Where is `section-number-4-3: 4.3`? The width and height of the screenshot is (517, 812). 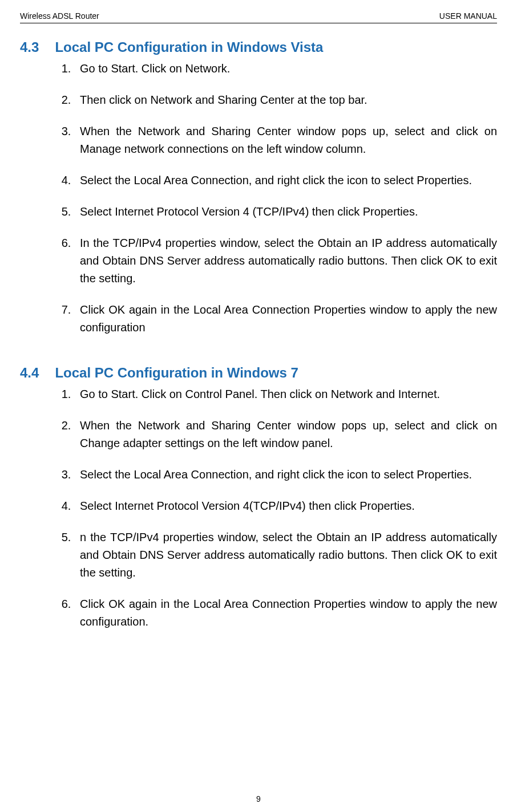
section-number-4-3: 4.3 is located at coordinates (30, 47).